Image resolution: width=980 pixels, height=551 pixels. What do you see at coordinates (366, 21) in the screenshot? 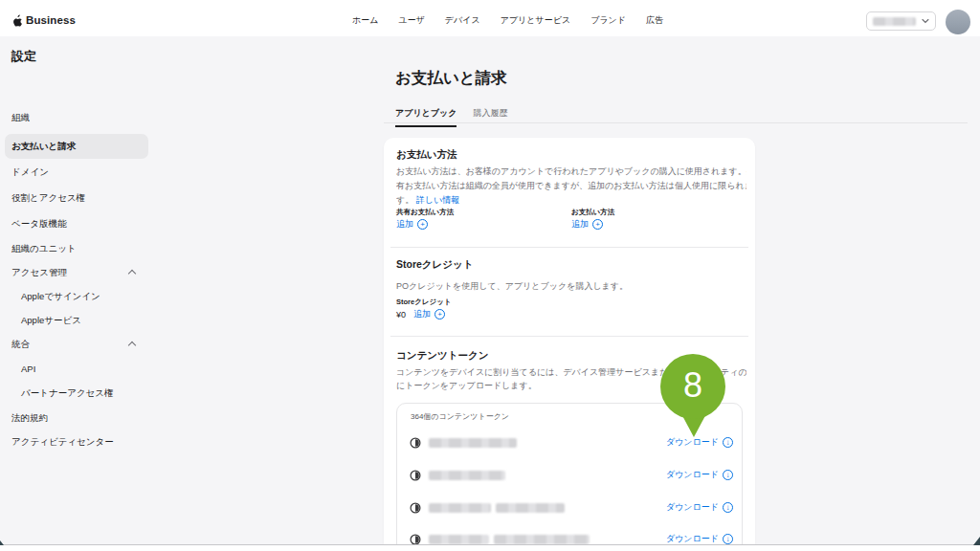
I see `nav-item-home: ホーム` at bounding box center [366, 21].